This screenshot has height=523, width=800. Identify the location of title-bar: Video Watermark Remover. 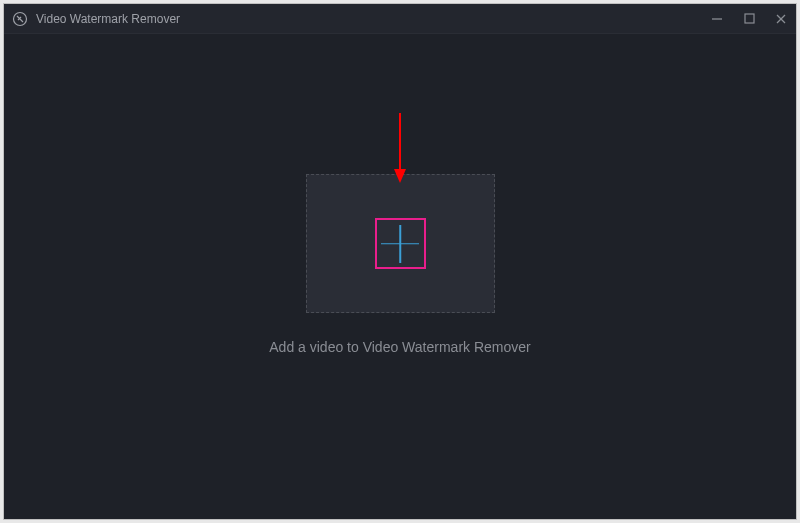
(400, 19).